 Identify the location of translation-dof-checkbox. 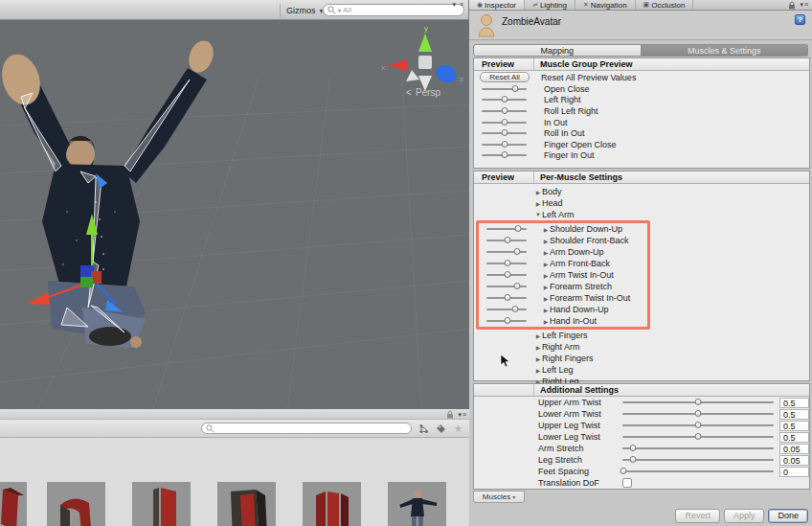
(627, 483).